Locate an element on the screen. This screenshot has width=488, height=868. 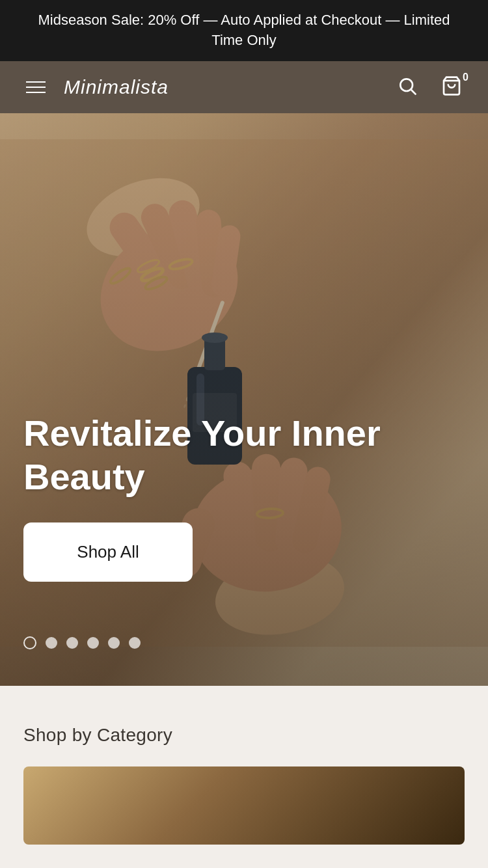
cart-count: 0 is located at coordinates (466, 77).